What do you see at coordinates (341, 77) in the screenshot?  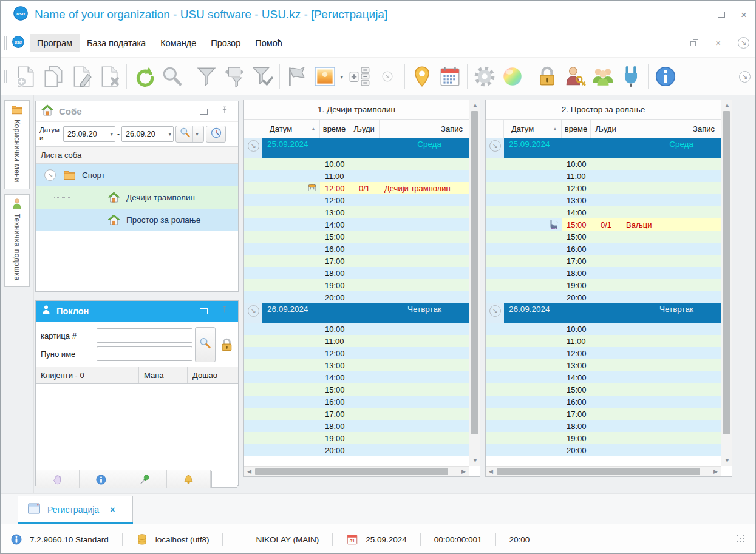 I see `dropdown-arrow-icon: ▾` at bounding box center [341, 77].